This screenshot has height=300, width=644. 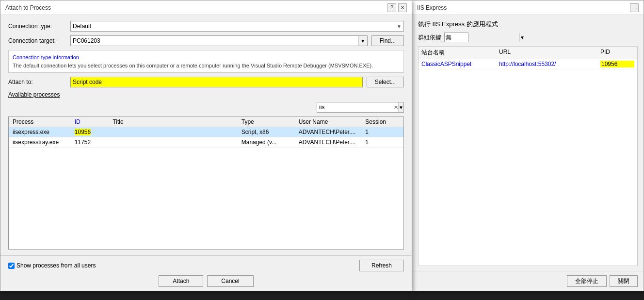 I want to click on cancel-button: Cancel, so click(x=230, y=281).